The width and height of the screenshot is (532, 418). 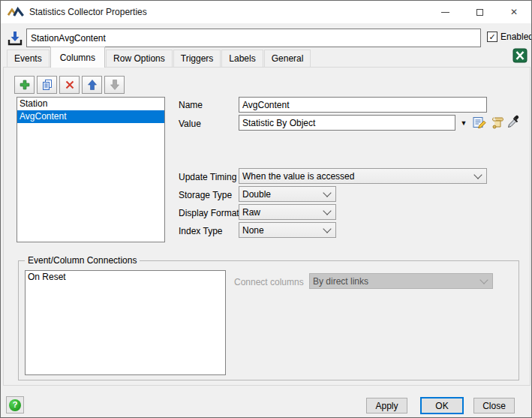 What do you see at coordinates (125, 278) in the screenshot?
I see `event-list-item-on-reset: On Reset` at bounding box center [125, 278].